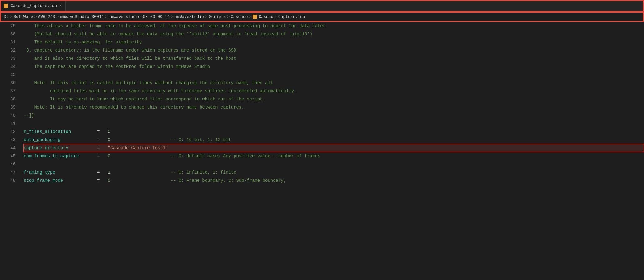 This screenshot has height=280, width=644. What do you see at coordinates (36, 17) in the screenshot?
I see `breadcrumb-sep-1: >` at bounding box center [36, 17].